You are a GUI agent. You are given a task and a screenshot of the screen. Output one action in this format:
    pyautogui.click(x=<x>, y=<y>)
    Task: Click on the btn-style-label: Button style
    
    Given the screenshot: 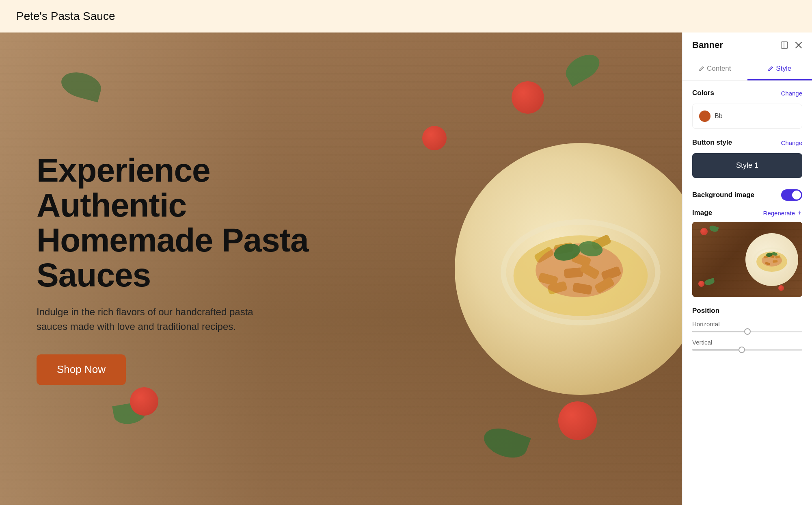 What is the action you would take?
    pyautogui.click(x=712, y=143)
    